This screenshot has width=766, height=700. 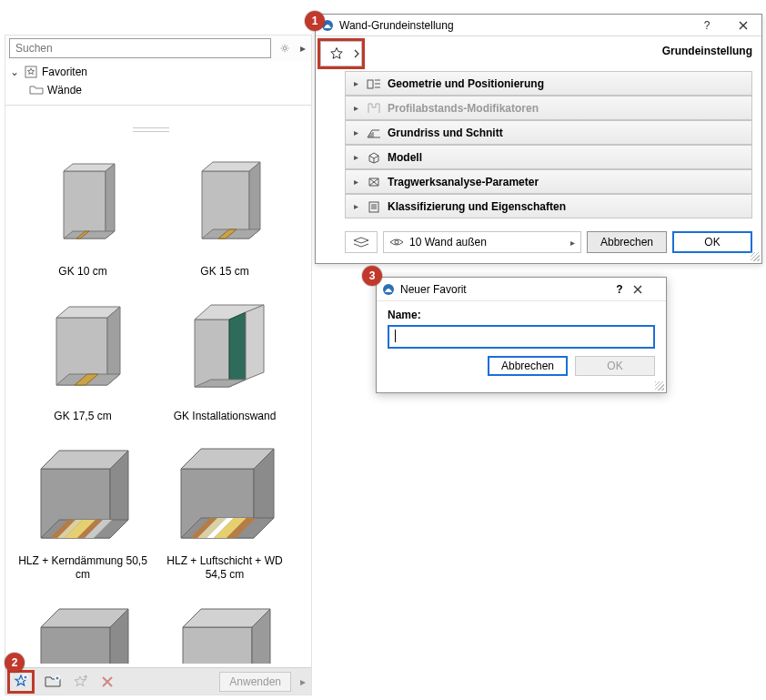 What do you see at coordinates (521, 289) in the screenshot?
I see `dialog-titlebar: Neuer Favorit ?` at bounding box center [521, 289].